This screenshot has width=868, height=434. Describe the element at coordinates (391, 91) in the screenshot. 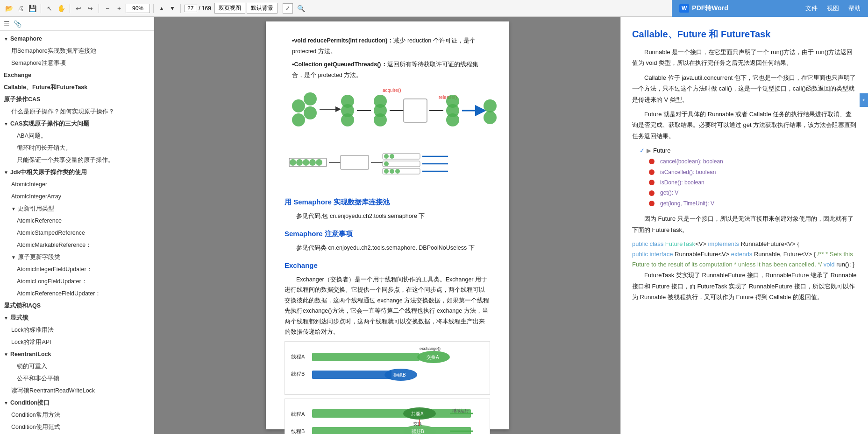

I see `svg-text: acquire()` at that location.